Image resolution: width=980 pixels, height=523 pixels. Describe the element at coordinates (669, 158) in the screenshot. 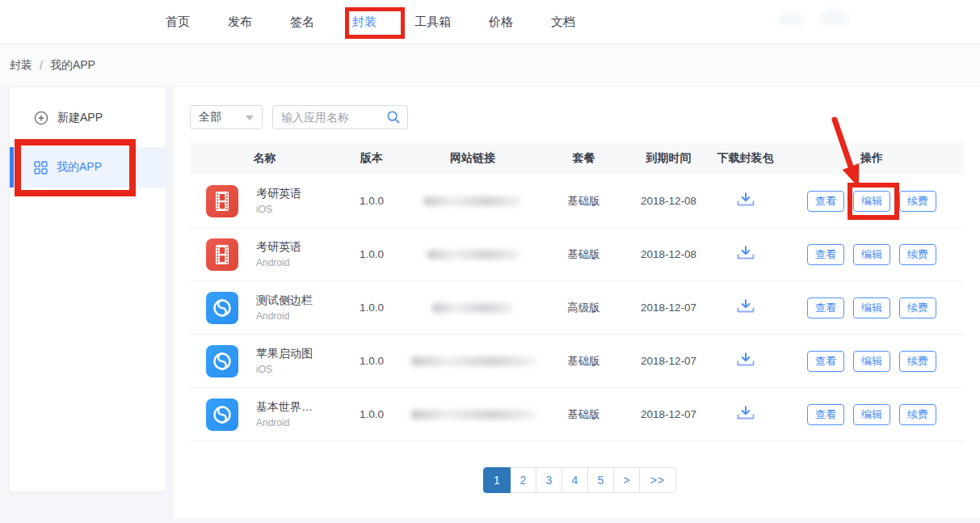

I see `col-header-expiry: 到期时间` at that location.